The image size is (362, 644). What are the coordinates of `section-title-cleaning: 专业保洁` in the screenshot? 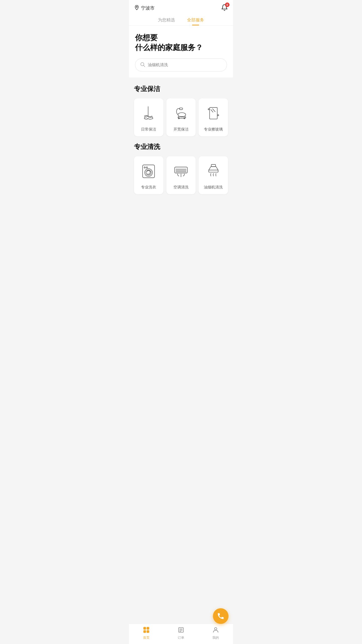 It's located at (181, 89).